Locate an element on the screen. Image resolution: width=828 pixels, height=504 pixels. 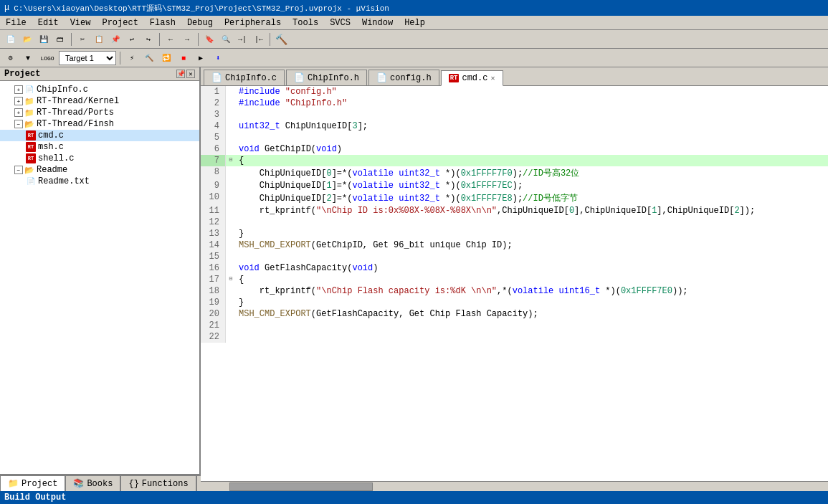
tab-books: 📚 Books is located at coordinates (93, 483).